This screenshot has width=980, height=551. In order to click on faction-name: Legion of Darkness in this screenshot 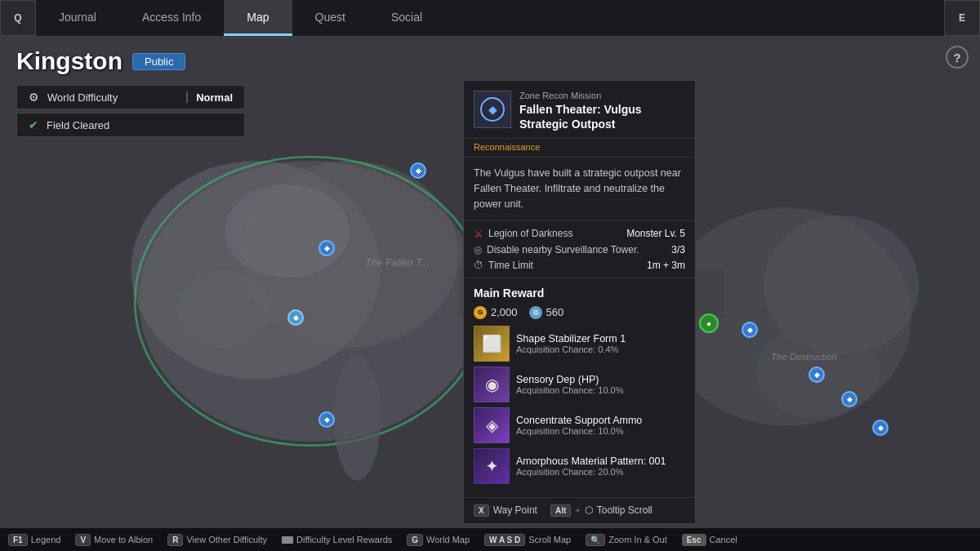, I will do `click(531, 233)`.